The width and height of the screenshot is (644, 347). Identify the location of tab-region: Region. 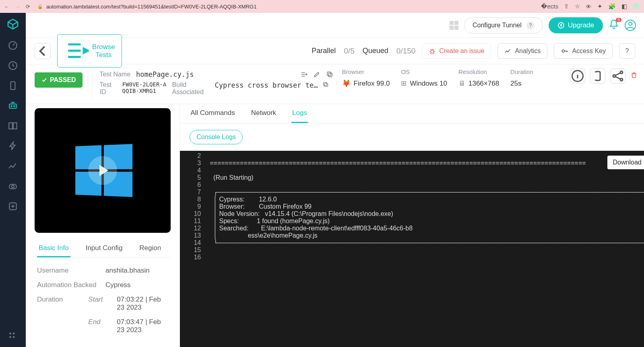
(150, 248).